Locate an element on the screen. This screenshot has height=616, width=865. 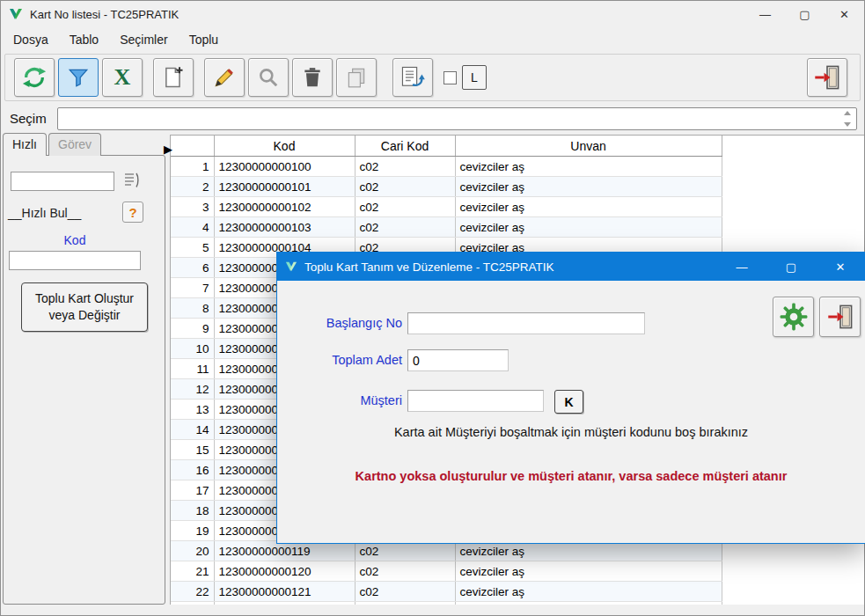
gear-icon is located at coordinates (794, 317).